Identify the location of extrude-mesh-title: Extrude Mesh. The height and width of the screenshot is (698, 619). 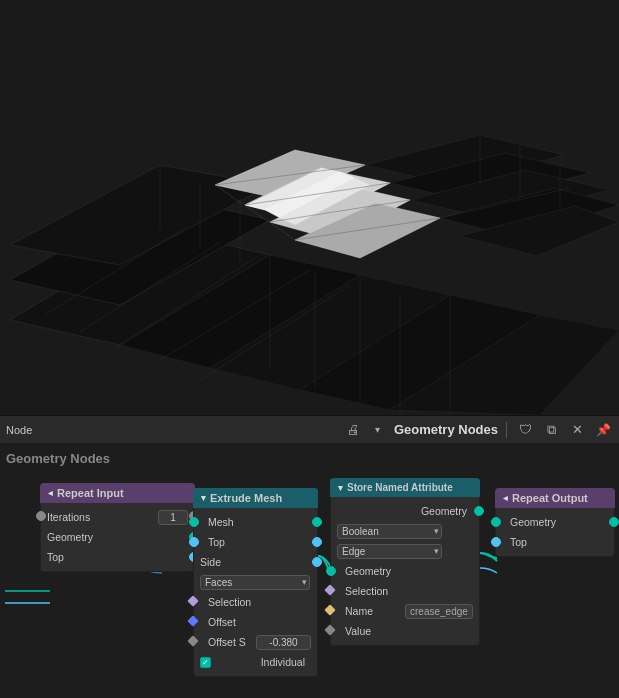
(246, 498).